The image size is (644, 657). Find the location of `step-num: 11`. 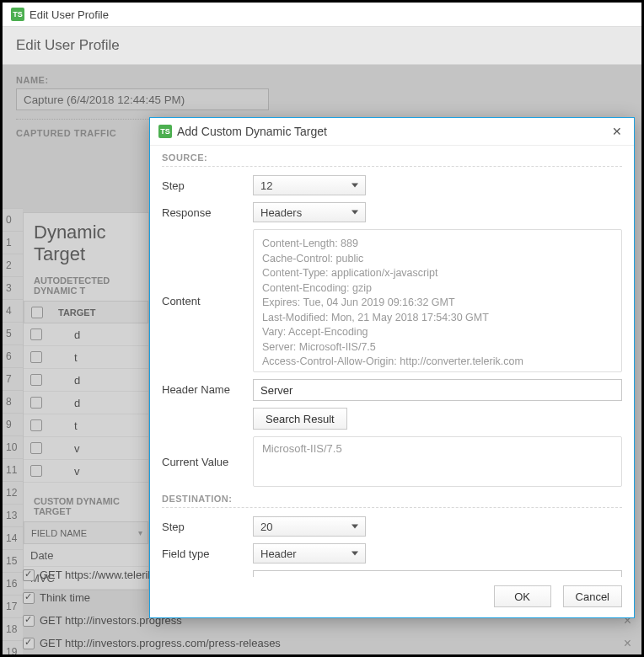

step-num: 11 is located at coordinates (13, 470).